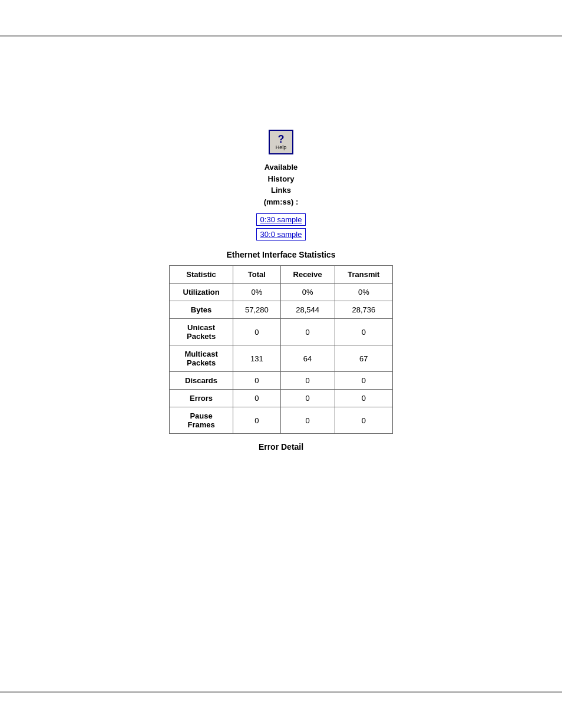 The height and width of the screenshot is (728, 562). Describe the element at coordinates (282, 358) in the screenshot. I see `table-row: MulticastPackets1316467` at that location.